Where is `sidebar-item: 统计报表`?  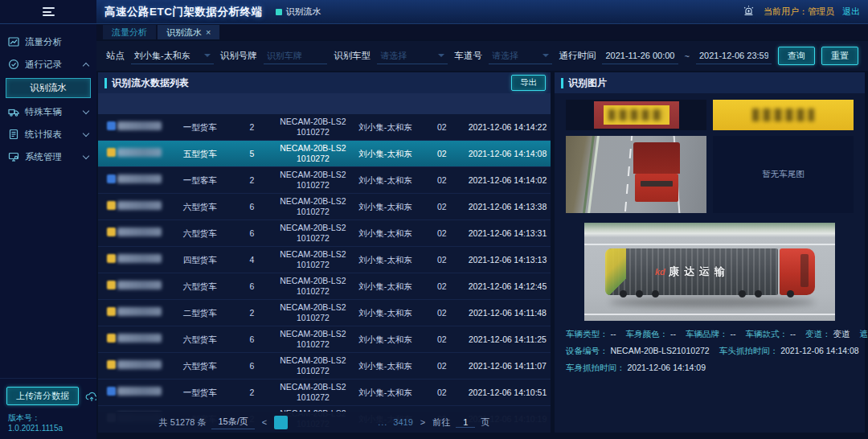
sidebar-item: 统计报表 is located at coordinates (48, 134).